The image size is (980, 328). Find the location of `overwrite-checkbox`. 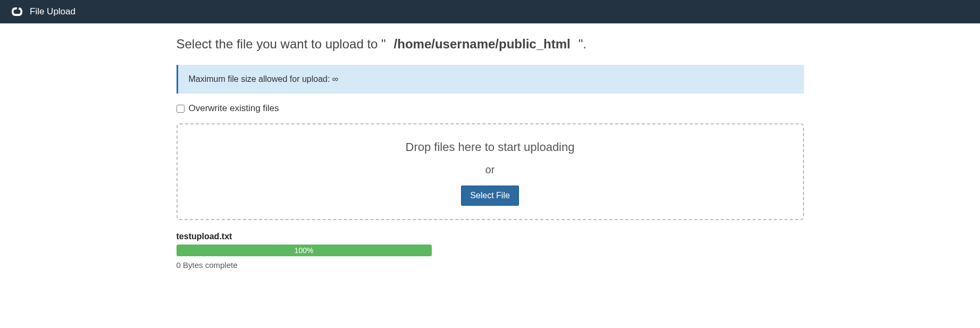

overwrite-checkbox is located at coordinates (181, 108).